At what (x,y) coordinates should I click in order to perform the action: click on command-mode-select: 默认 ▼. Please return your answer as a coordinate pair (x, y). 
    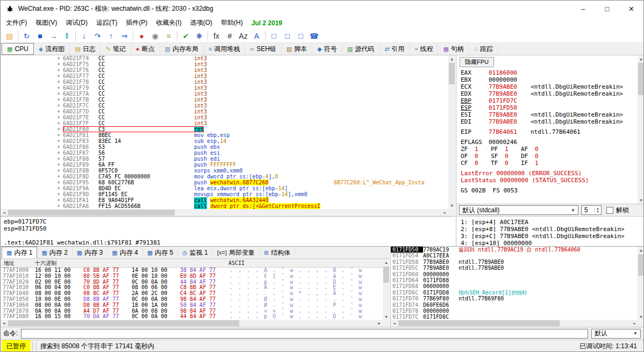
    Looking at the image, I should click on (616, 334).